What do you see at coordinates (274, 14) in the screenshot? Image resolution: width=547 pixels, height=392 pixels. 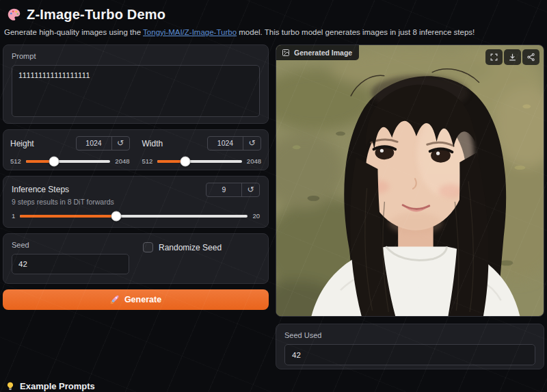 I see `header: Z-Image-Turbo Demo` at bounding box center [274, 14].